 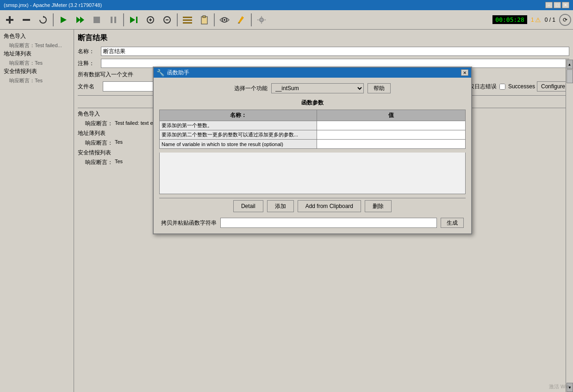 What do you see at coordinates (312, 73) in the screenshot?
I see `modal-title-bar: 🔧 函数助手 ✕` at bounding box center [312, 73].